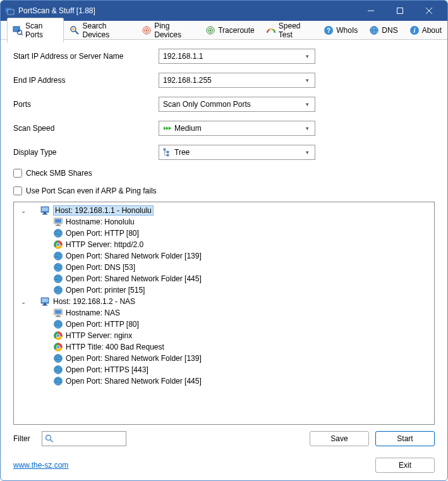 Image resolution: width=448 pixels, height=481 pixels. I want to click on tab-scan-ports: Scan Ports, so click(35, 30).